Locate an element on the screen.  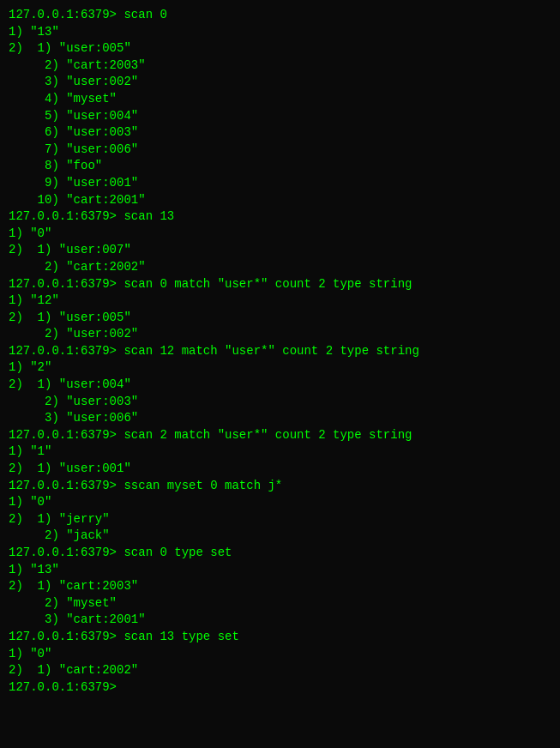
output-line: 5) "user:004" is located at coordinates (280, 117).